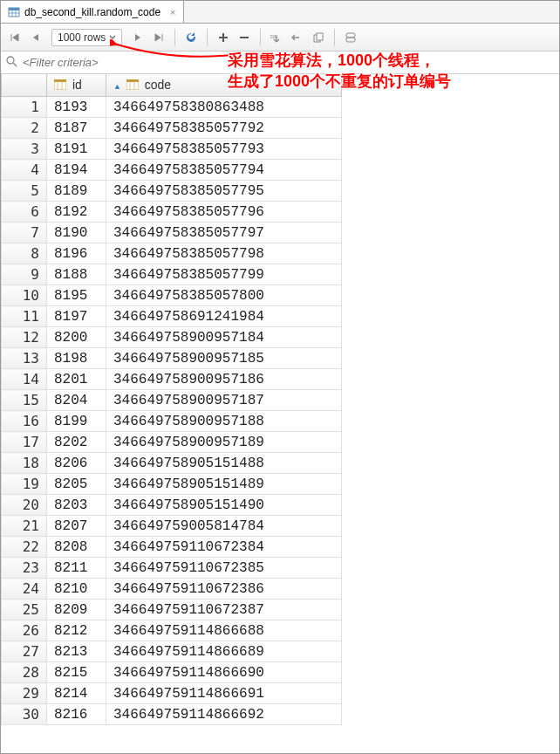 The width and height of the screenshot is (560, 754). What do you see at coordinates (87, 38) in the screenshot?
I see `rows-indicator: 1000 rows` at bounding box center [87, 38].